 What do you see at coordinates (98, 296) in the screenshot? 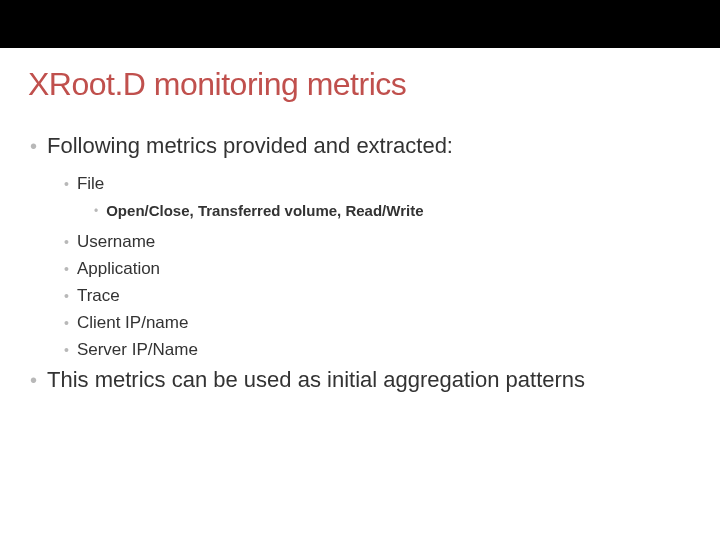
I see `bullet-text: Trace` at bounding box center [98, 296].